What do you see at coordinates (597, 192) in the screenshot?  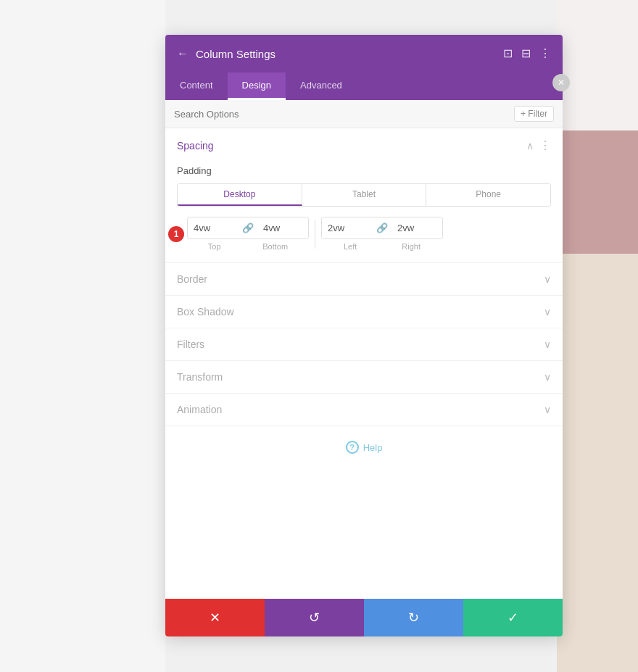 I see `bg-right-mid-panel` at bounding box center [597, 192].